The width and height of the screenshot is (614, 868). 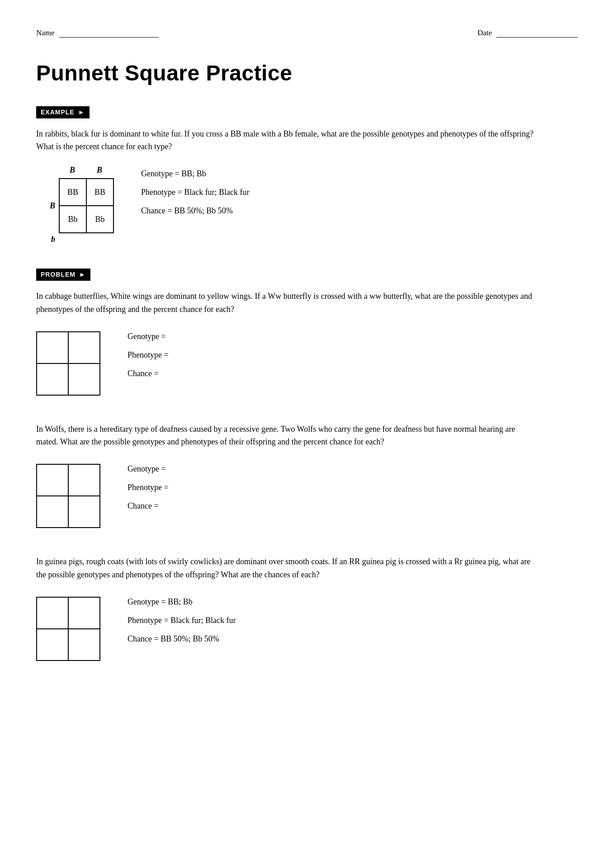 What do you see at coordinates (47, 240) in the screenshot?
I see `punnett-row-label-2: b` at bounding box center [47, 240].